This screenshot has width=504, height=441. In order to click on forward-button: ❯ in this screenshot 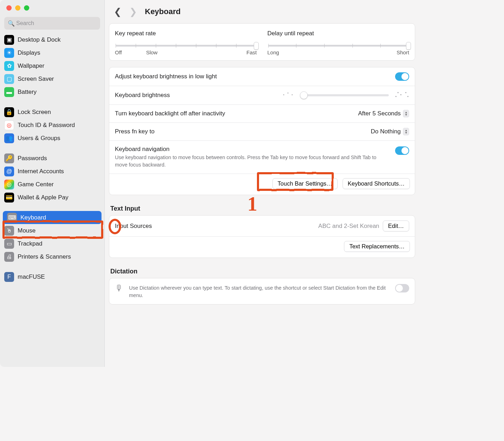, I will do `click(133, 12)`.